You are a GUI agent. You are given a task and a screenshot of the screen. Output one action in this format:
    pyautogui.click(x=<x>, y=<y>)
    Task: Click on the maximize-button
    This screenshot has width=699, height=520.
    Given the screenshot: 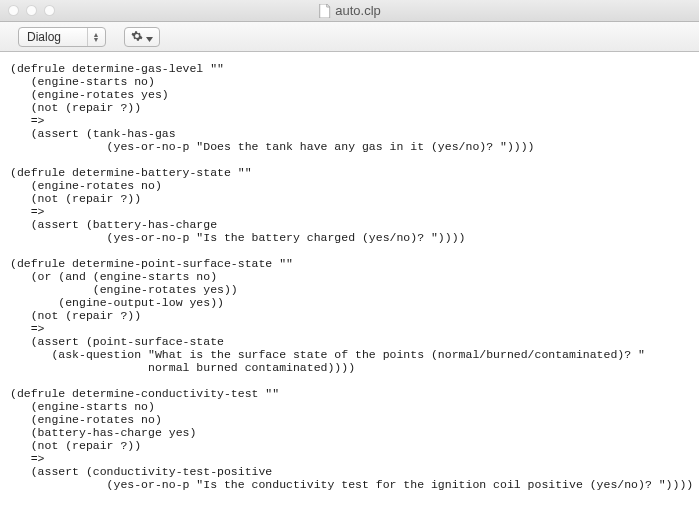 What is the action you would take?
    pyautogui.click(x=50, y=10)
    